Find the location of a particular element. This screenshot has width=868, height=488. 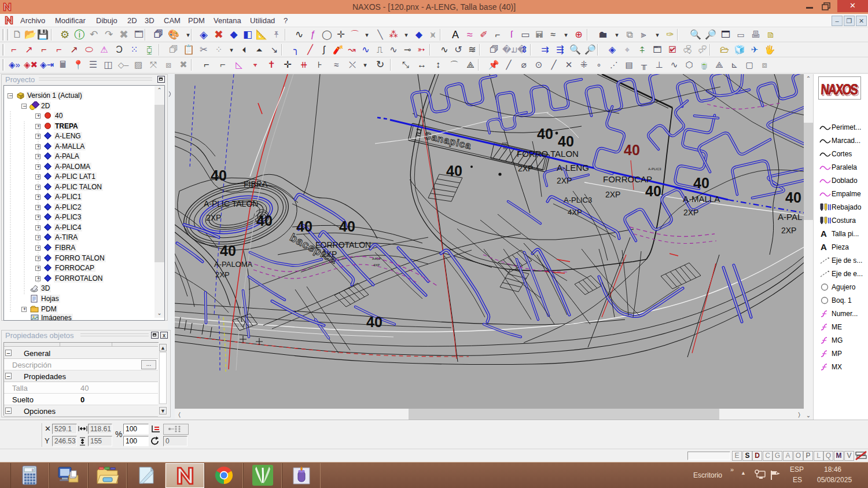

svg-text: A-PAL is located at coordinates (790, 217).